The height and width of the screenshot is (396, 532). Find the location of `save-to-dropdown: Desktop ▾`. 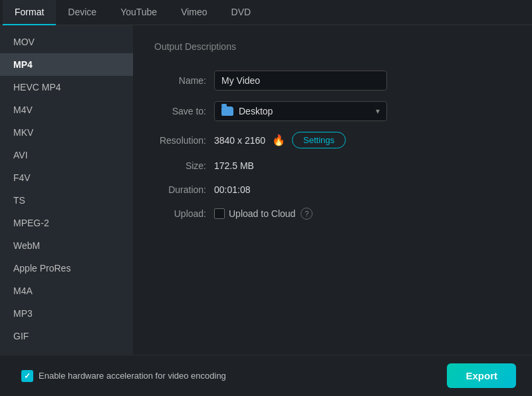

save-to-dropdown: Desktop ▾ is located at coordinates (301, 111).